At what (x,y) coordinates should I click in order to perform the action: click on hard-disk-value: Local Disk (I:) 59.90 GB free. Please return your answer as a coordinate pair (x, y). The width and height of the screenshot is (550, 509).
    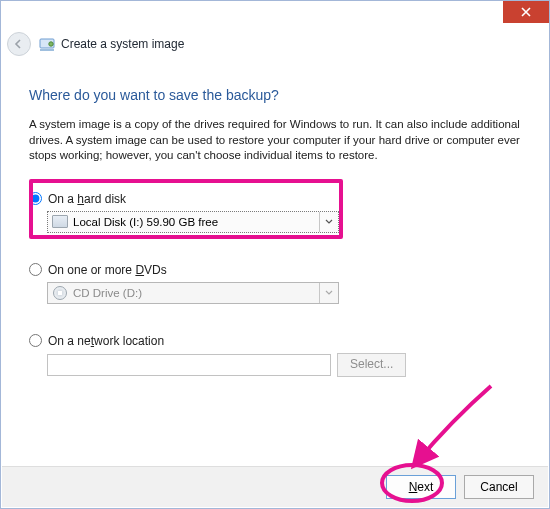
    Looking at the image, I should click on (196, 222).